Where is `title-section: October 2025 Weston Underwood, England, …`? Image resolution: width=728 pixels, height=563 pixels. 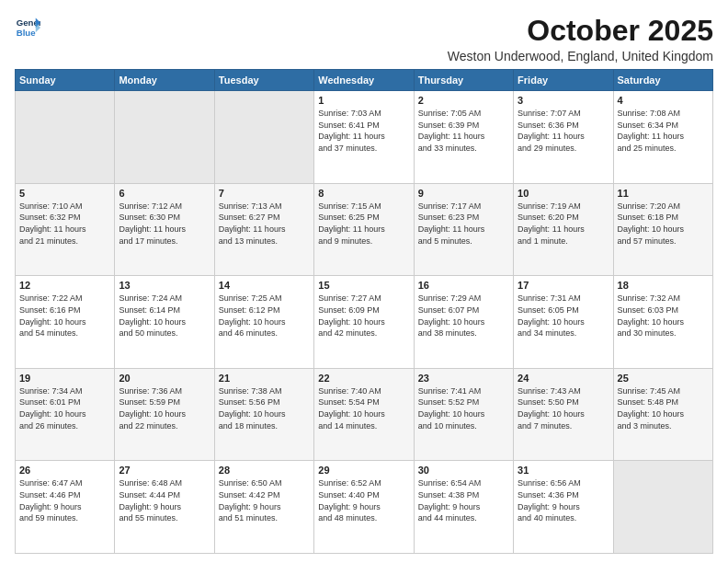
title-section: October 2025 Weston Underwood, England, … is located at coordinates (581, 39).